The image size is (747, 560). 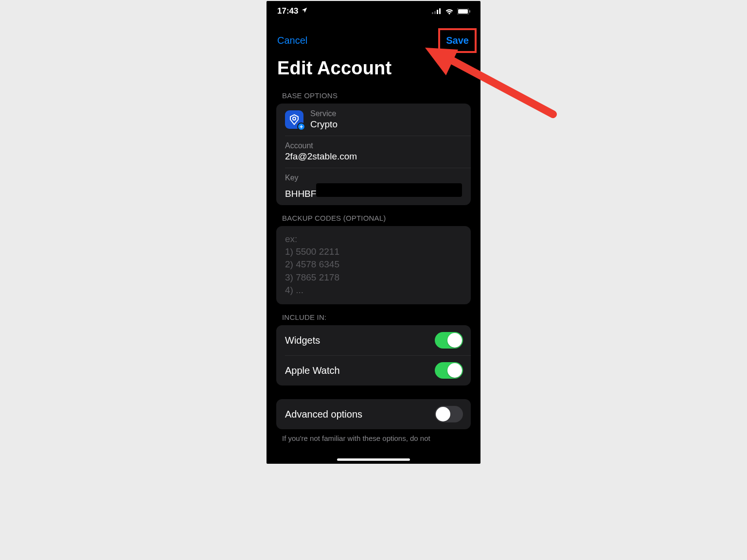 I want to click on location-icon, so click(x=304, y=11).